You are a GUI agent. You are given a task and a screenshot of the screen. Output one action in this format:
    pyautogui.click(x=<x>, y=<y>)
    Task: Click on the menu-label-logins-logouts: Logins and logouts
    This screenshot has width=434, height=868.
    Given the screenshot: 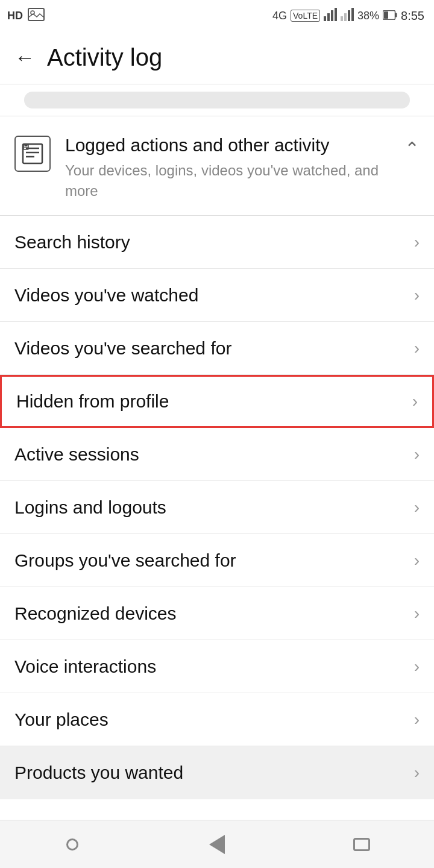 What is the action you would take?
    pyautogui.click(x=90, y=508)
    